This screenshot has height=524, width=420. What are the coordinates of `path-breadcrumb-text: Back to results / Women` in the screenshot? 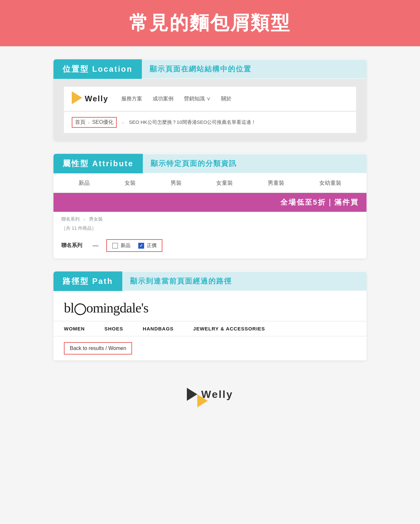 It's located at (98, 348).